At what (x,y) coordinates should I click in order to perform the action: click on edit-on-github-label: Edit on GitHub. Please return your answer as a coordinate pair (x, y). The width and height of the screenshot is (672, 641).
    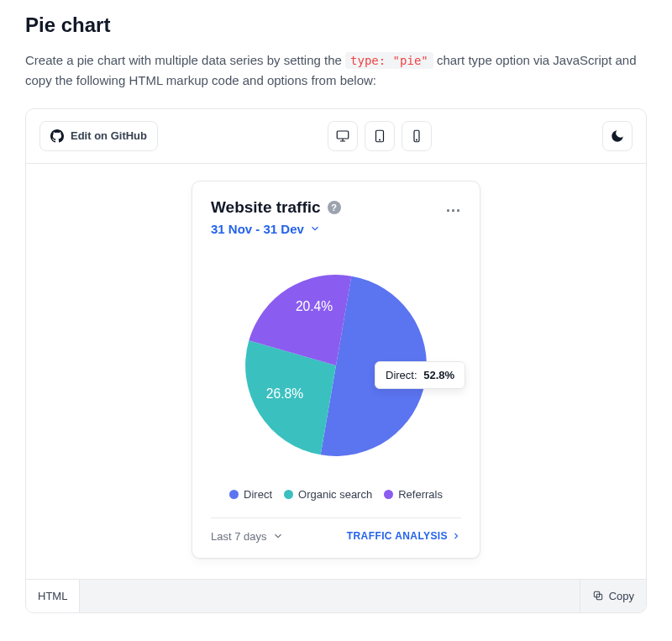
    Looking at the image, I should click on (109, 136).